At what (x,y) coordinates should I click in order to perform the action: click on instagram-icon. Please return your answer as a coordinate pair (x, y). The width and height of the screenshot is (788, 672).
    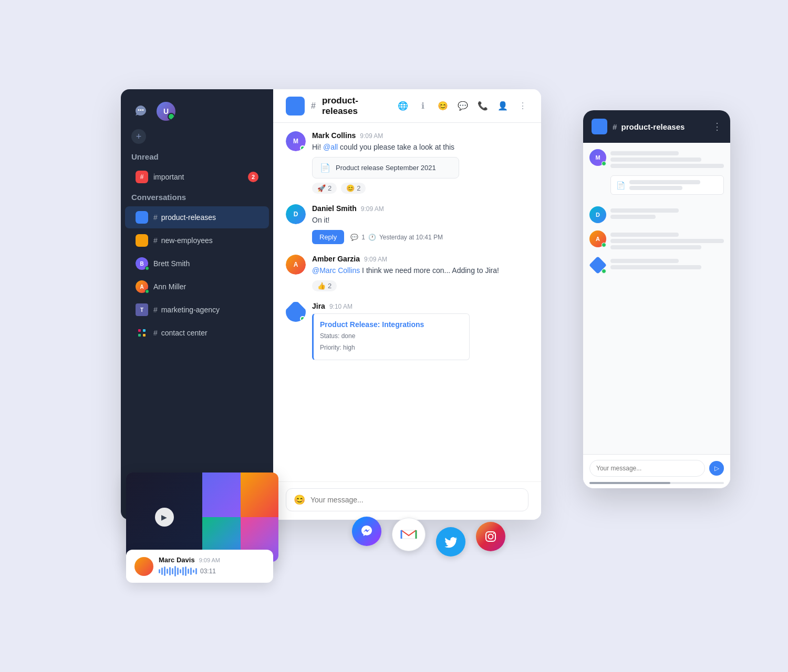
    Looking at the image, I should click on (491, 537).